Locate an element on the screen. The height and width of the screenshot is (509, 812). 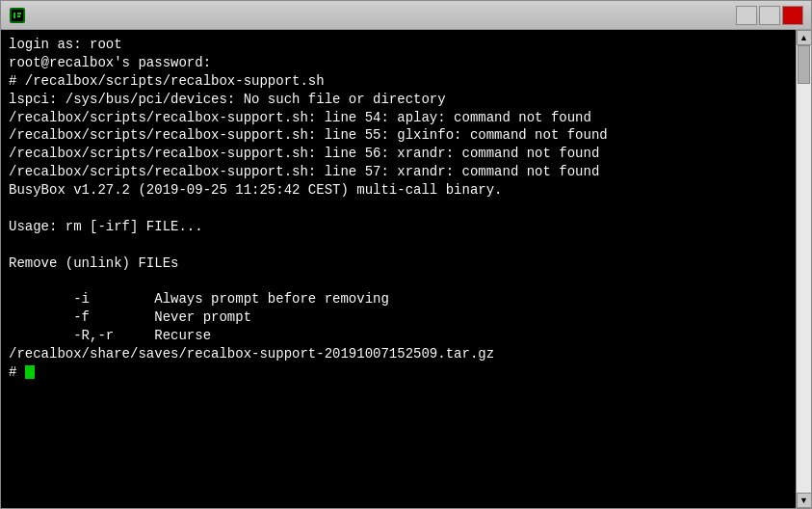
terminal-line: -f Never prompt is located at coordinates (399, 318).